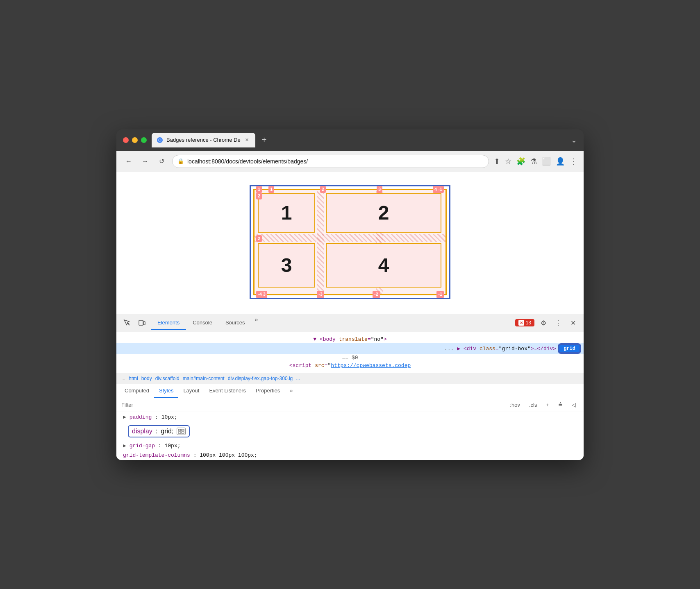  I want to click on css-rule-grid-gap: ▶ grid-gap : 10px;, so click(350, 446).